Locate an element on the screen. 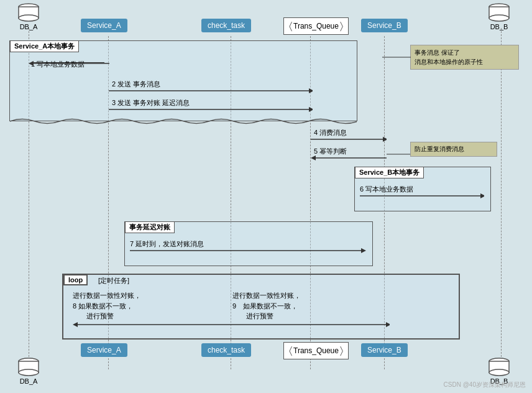  step8-label: 进行数据一致性对账，8 如果数据不一致， 进行预警 is located at coordinates (107, 306).